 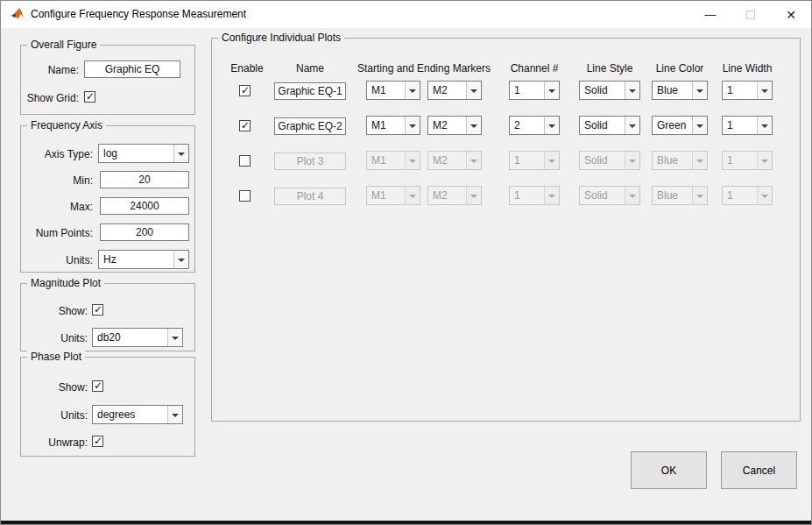 What do you see at coordinates (56, 415) in the screenshot?
I see `phase-units-label: Units:` at bounding box center [56, 415].